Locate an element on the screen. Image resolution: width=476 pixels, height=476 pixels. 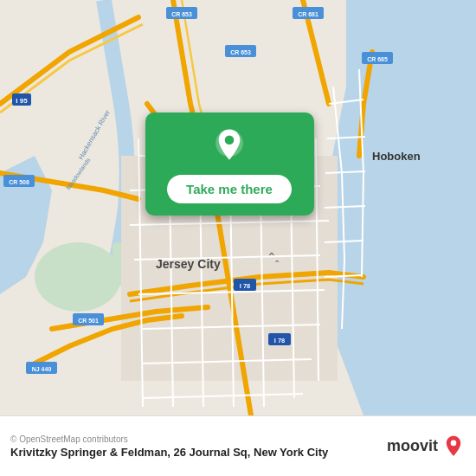
green-card: Take me there is located at coordinates (230, 164).